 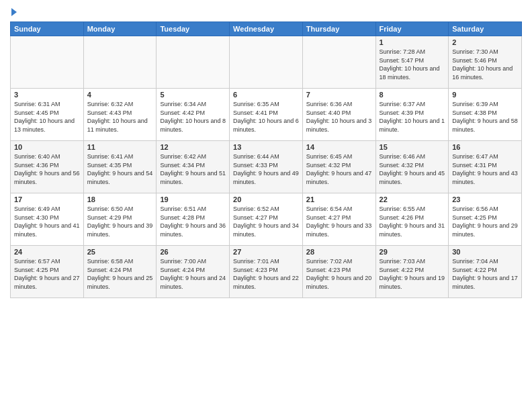 What do you see at coordinates (120, 272) in the screenshot?
I see `calendar-cell: 25Sunrise: 6:58 AM Sunset: 4:24 PM Dayli…` at bounding box center [120, 272].